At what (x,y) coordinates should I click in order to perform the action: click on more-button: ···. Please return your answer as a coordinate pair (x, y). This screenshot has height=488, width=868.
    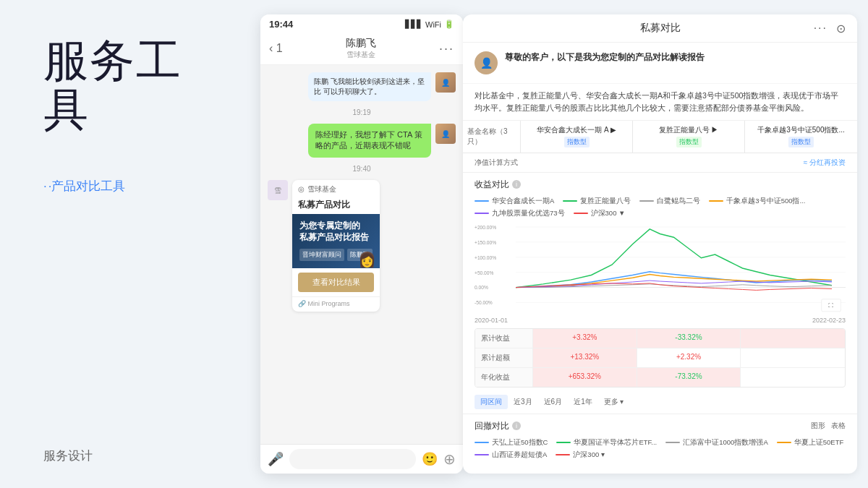
    Looking at the image, I should click on (447, 49).